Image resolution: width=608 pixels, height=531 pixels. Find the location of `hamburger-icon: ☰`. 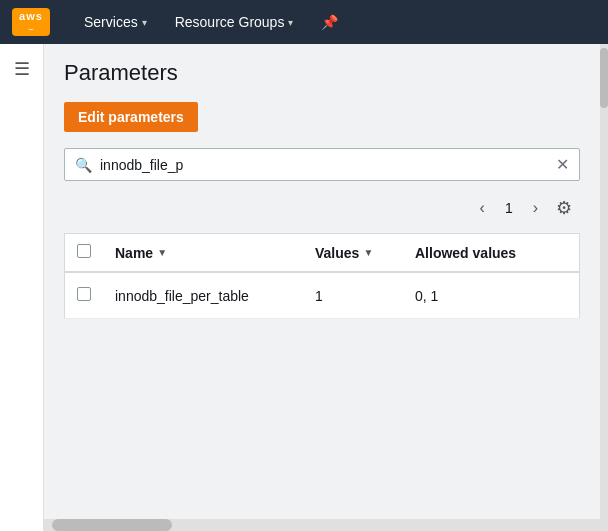

hamburger-icon: ☰ is located at coordinates (22, 69).